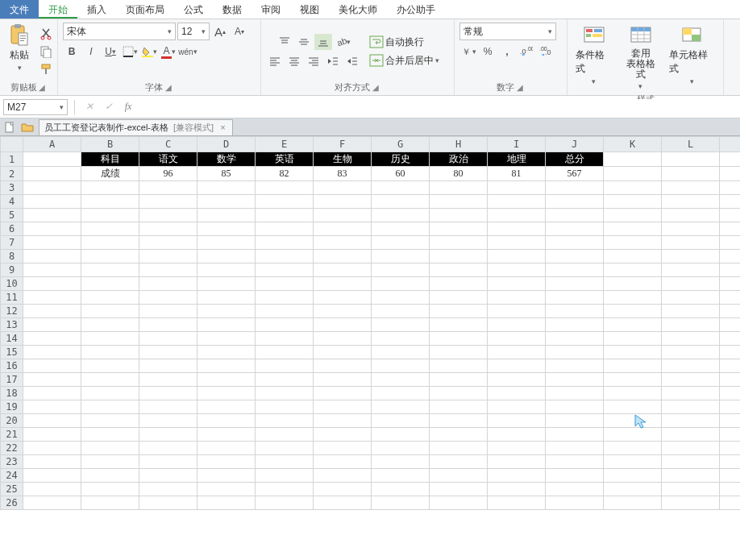 This screenshot has height=560, width=740. Describe the element at coordinates (546, 52) in the screenshot. I see `decrease-decimal-button: .00.0` at that location.